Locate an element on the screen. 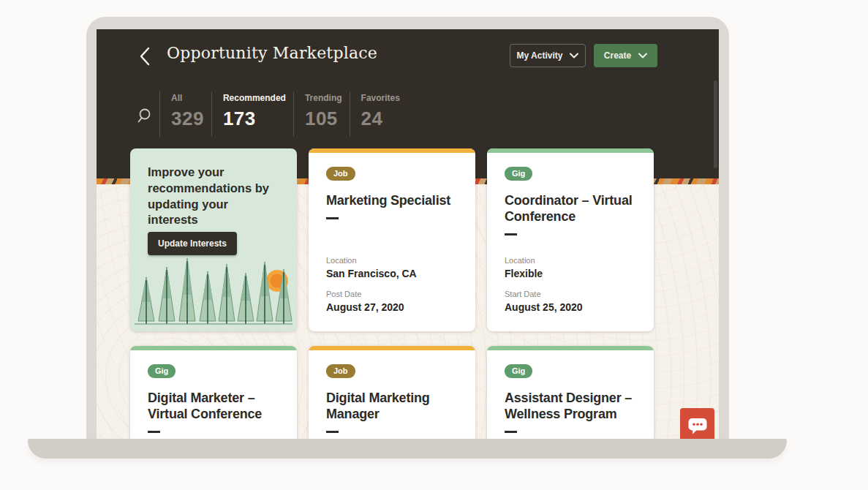 Image resolution: width=868 pixels, height=490 pixels. chat-bubble-icon is located at coordinates (698, 426).